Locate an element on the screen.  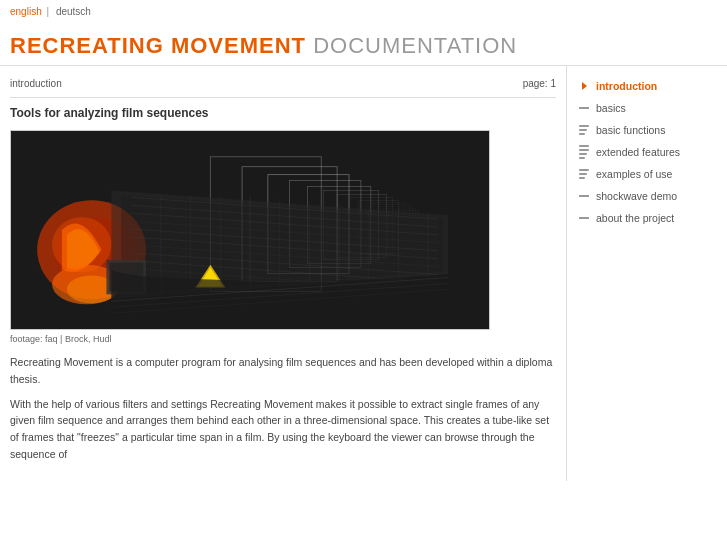
sidebar-item-basics: basics is located at coordinates (647, 108).